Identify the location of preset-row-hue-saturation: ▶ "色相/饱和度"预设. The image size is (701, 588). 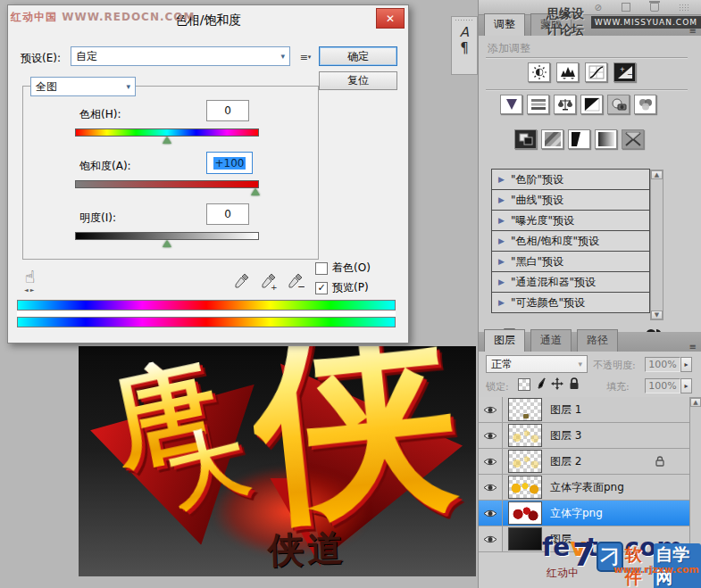
(571, 241).